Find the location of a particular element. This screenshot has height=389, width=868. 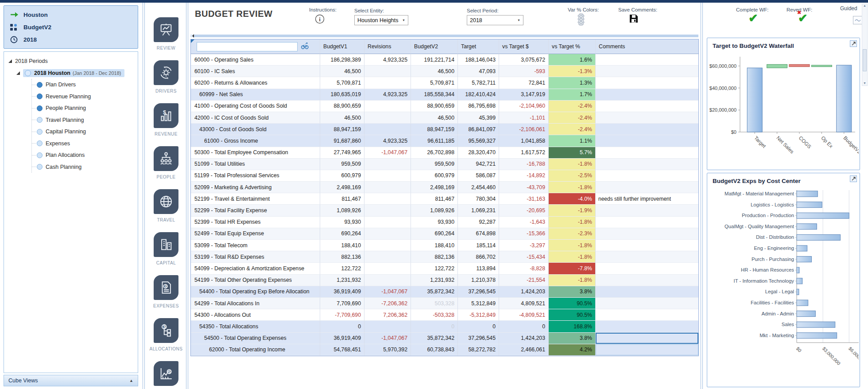

traffic-light-icon is located at coordinates (581, 20).